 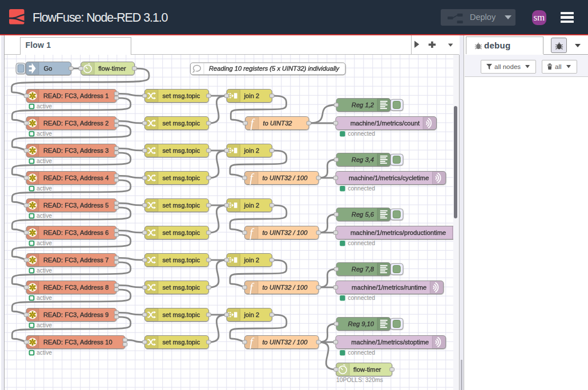 I want to click on svg-text: READ: FC3, Address 5, so click(x=76, y=205).